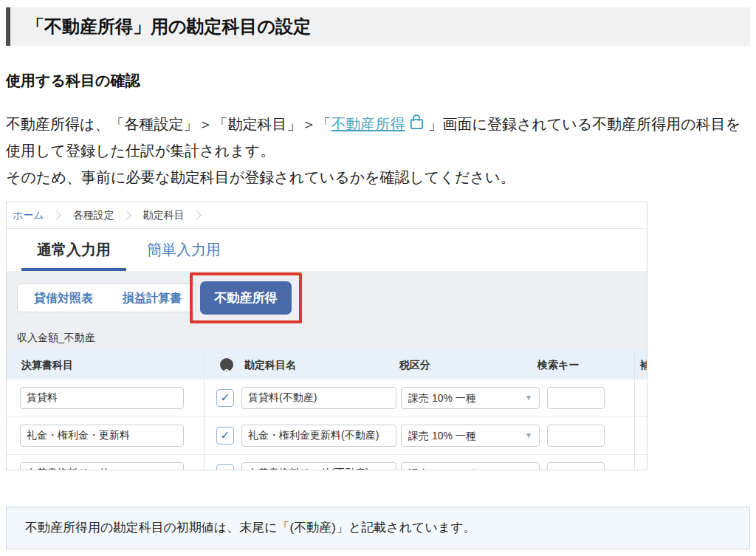 The image size is (756, 556). I want to click on para-line2: そのため、事前に必要な勘定科目が登録されているかを確認してください。, so click(260, 177).